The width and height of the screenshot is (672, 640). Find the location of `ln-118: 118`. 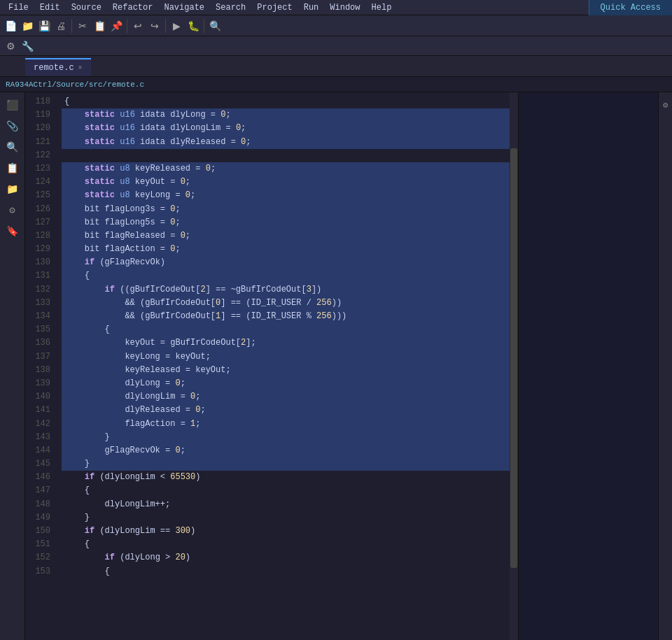

ln-118: 118 is located at coordinates (38, 102).